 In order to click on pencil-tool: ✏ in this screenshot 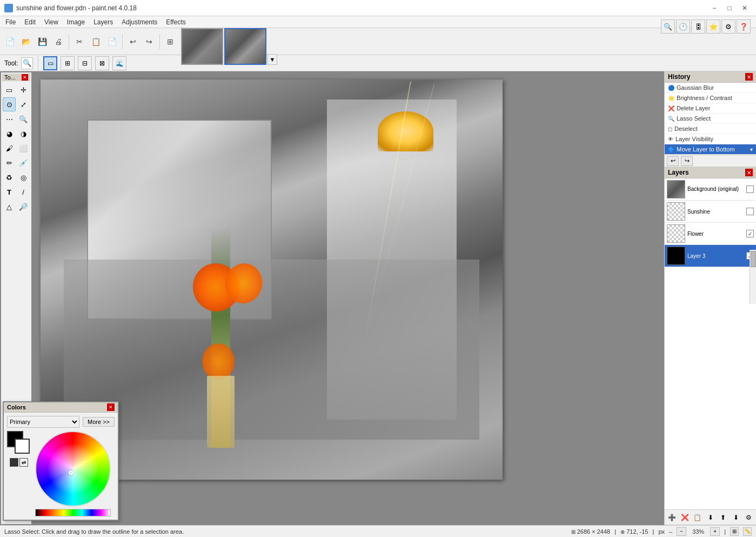, I will do `click(9, 163)`.